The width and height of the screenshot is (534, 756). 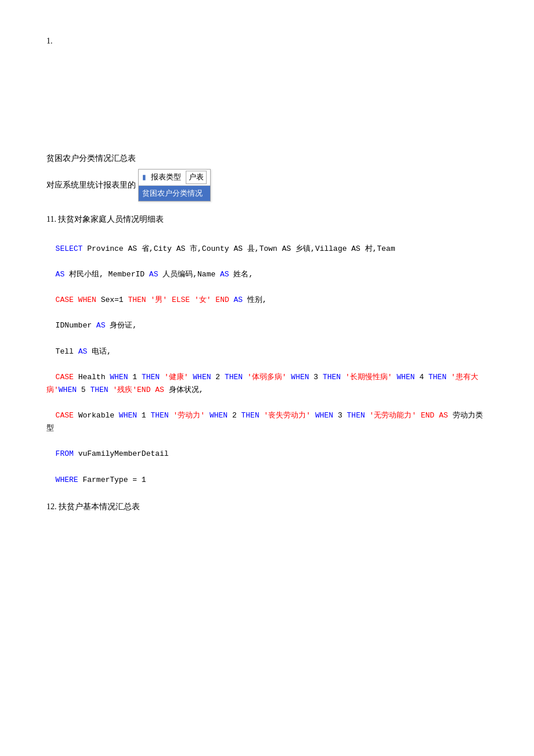 What do you see at coordinates (123, 390) in the screenshot?
I see `str-disabled: '残疾'` at bounding box center [123, 390].